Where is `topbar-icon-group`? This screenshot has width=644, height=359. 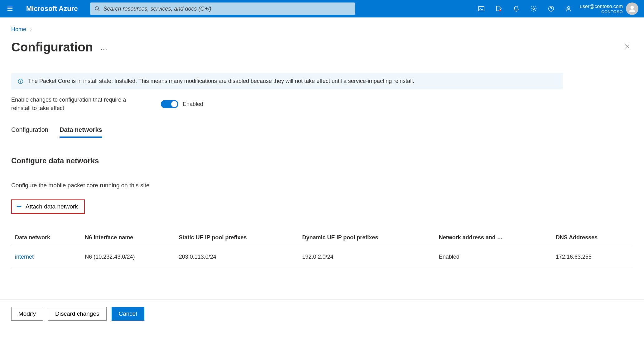 topbar-icon-group is located at coordinates (525, 9).